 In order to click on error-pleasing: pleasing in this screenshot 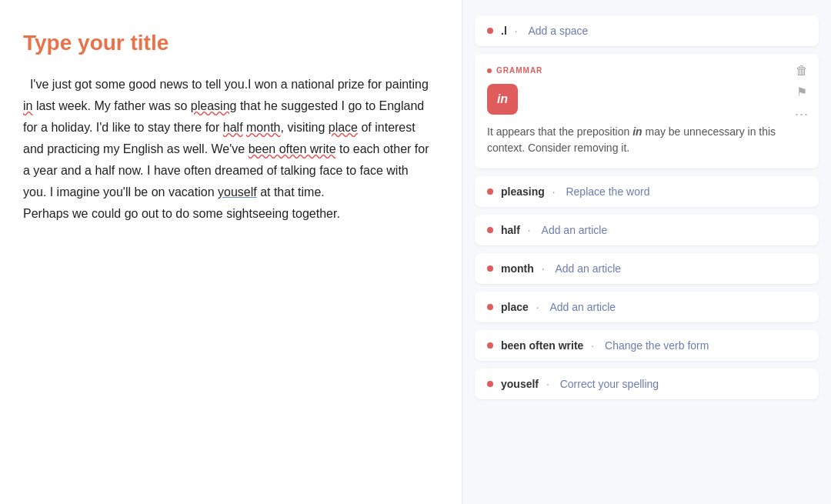, I will do `click(214, 106)`.